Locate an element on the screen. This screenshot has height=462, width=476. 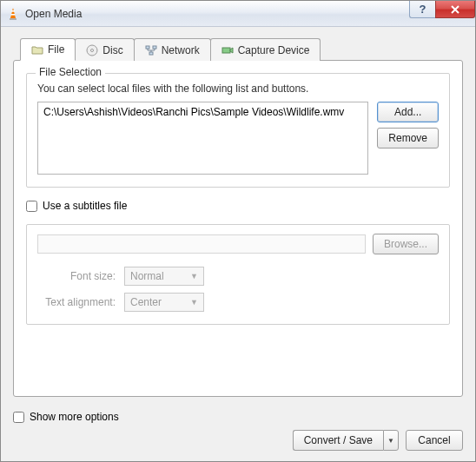
titlebar: Open Media ? is located at coordinates (238, 14).